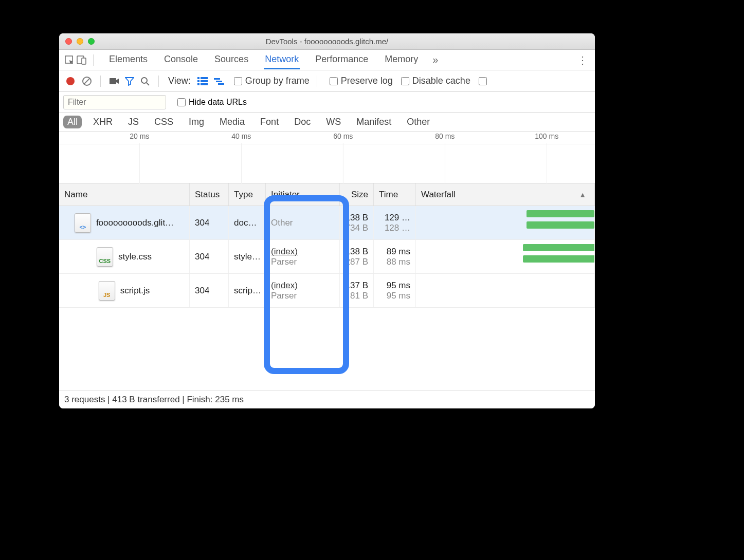  I want to click on size-transfer: 137 B, so click(357, 286).